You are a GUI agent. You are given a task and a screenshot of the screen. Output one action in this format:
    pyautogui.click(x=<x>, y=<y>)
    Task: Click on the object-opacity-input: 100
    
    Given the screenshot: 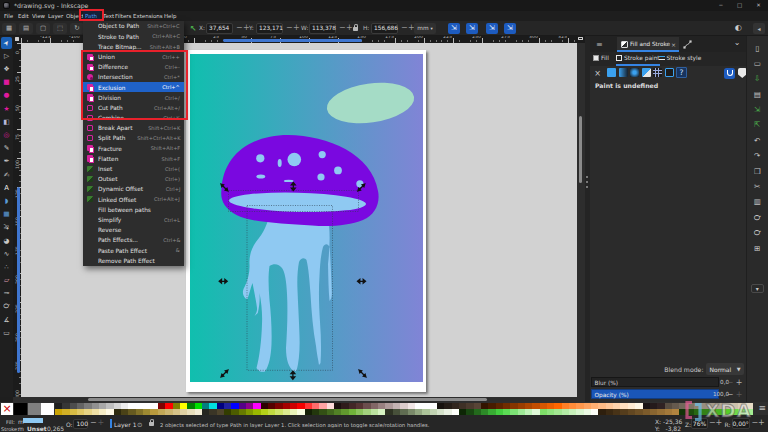 What is the action you would take?
    pyautogui.click(x=80, y=424)
    